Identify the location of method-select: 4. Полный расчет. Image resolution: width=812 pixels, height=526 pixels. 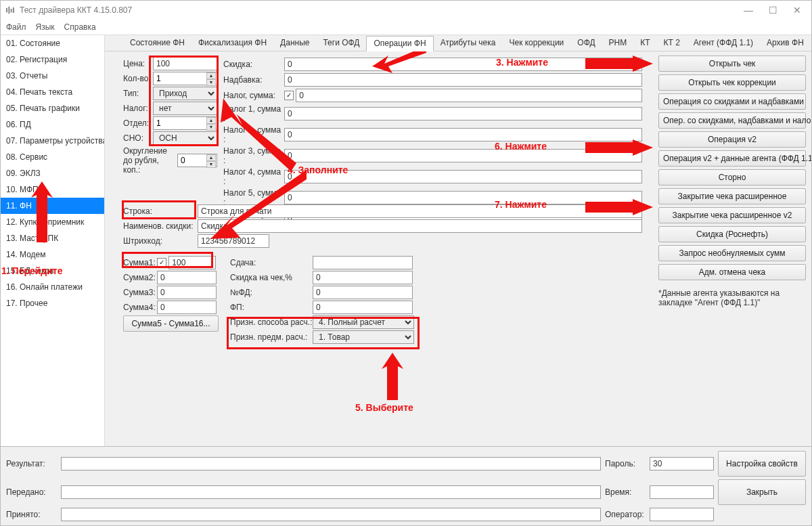
(363, 322).